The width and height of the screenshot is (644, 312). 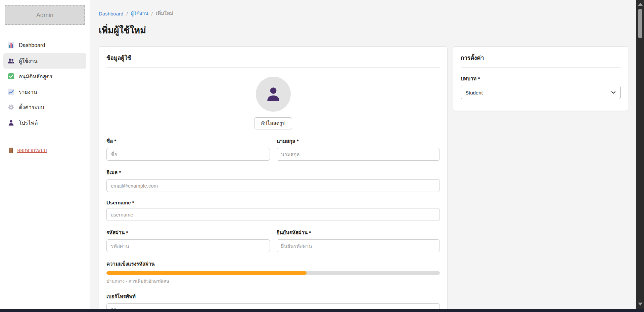 I want to click on triangle-down-icon, so click(x=640, y=304).